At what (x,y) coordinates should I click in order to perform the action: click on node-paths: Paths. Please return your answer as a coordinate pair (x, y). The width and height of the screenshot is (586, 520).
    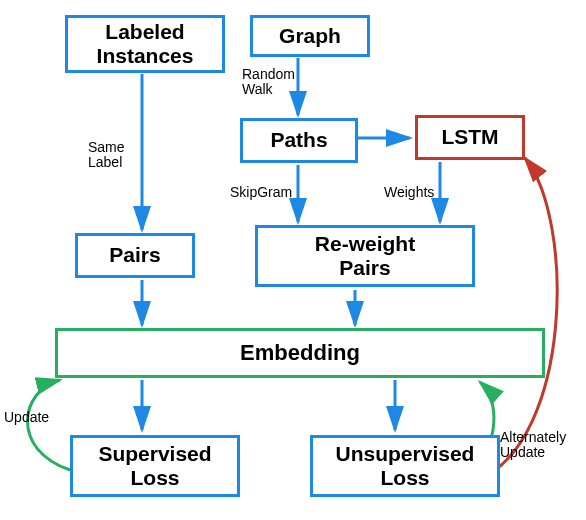
    Looking at the image, I should click on (299, 140).